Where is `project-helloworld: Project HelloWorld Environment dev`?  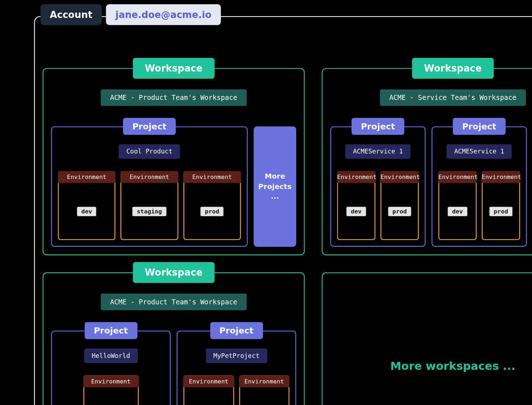
project-helloworld: Project HelloWorld Environment dev is located at coordinates (111, 368).